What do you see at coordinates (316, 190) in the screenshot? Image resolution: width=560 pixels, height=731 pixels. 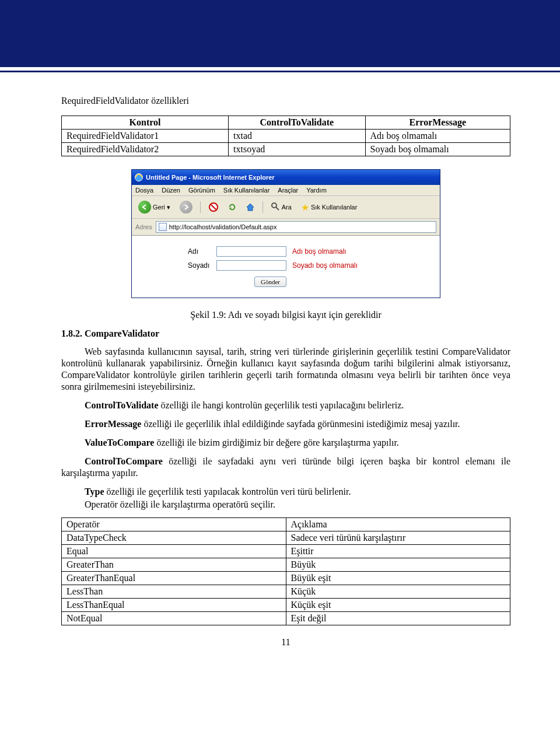 I see `menu-help: Yardım` at bounding box center [316, 190].